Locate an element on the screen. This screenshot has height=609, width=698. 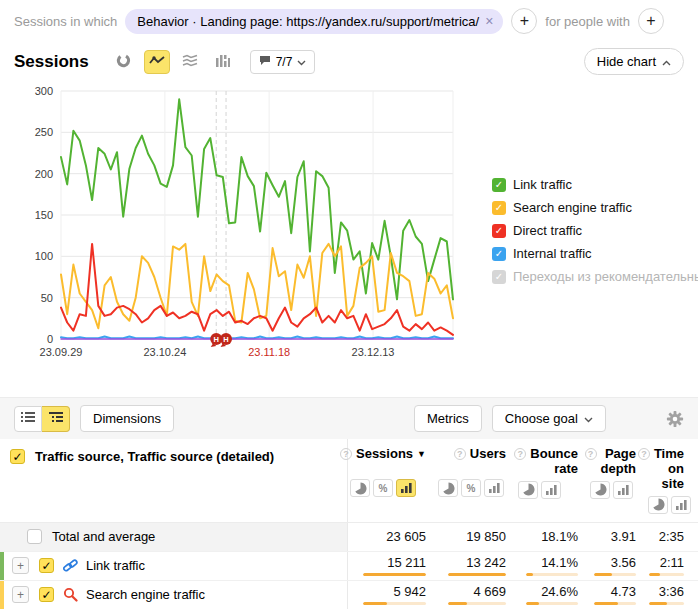
column-chart-icon is located at coordinates (222, 62).